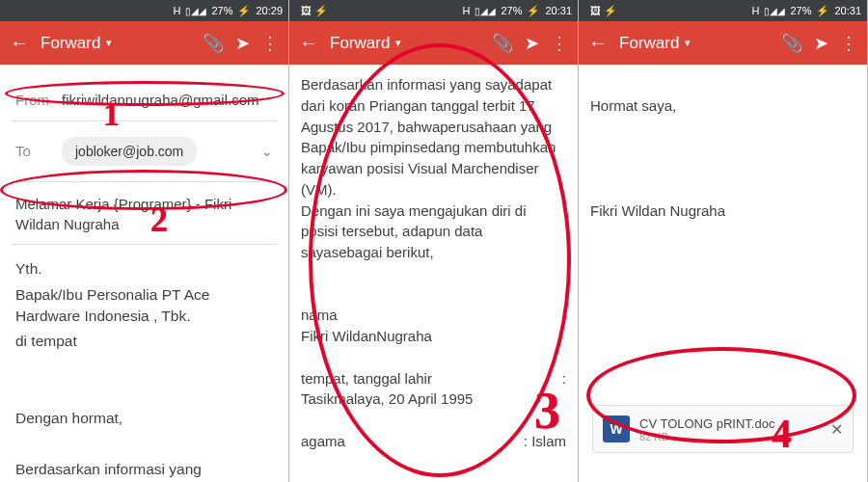 The height and width of the screenshot is (482, 868). What do you see at coordinates (267, 151) in the screenshot?
I see `expand-recipients-icon: ⌄` at bounding box center [267, 151].